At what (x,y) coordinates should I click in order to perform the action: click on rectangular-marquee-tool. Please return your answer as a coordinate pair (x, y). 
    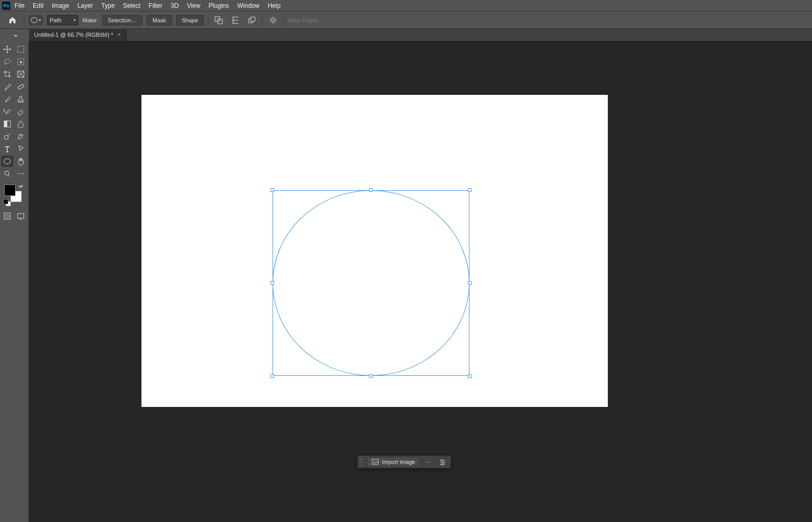
    Looking at the image, I should click on (21, 49).